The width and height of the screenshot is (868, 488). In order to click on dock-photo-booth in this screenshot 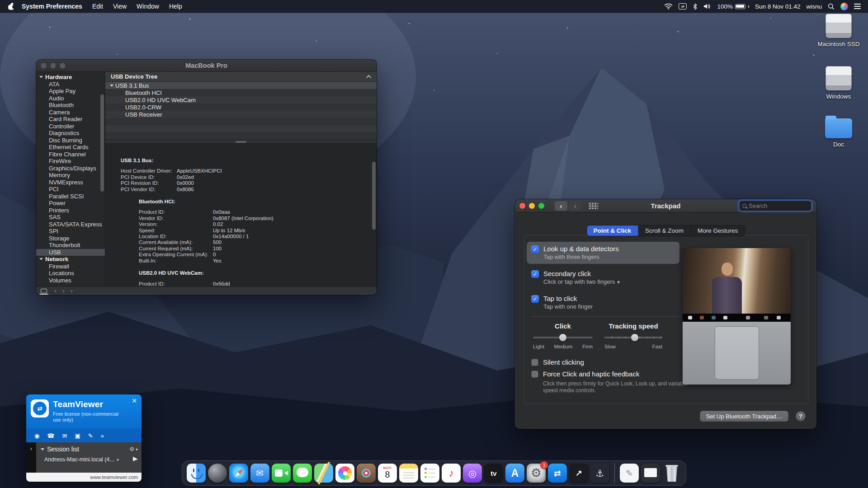, I will do `click(366, 473)`.